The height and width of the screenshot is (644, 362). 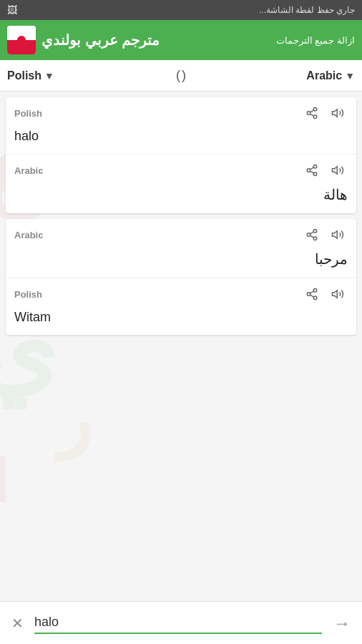 What do you see at coordinates (178, 76) in the screenshot?
I see `paren-open: (` at bounding box center [178, 76].